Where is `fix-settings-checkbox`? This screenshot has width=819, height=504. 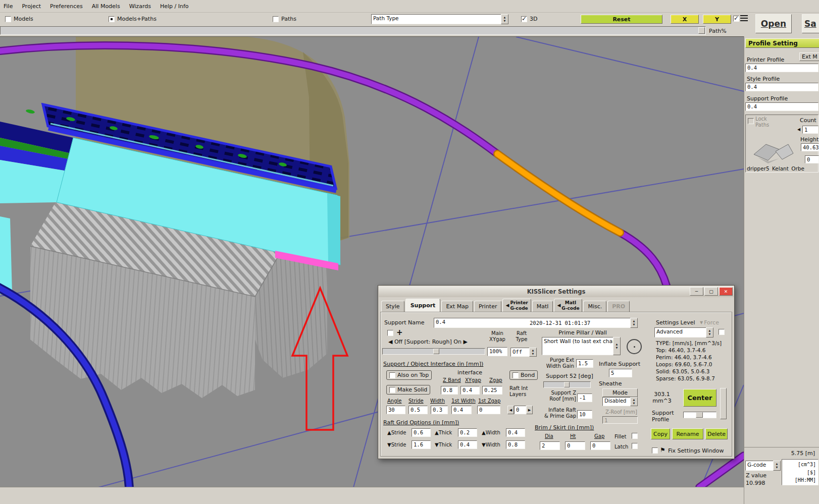
fix-settings-checkbox is located at coordinates (655, 451).